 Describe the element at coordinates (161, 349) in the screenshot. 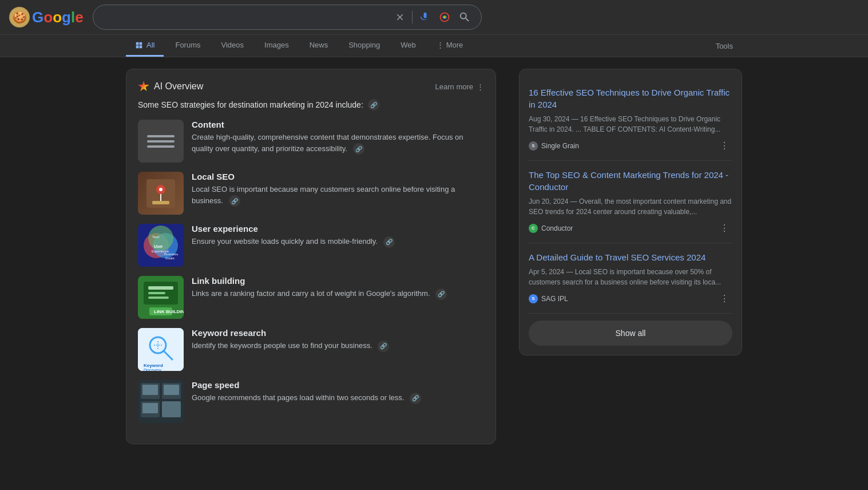

I see `keyword-research-image: Keyword Discovery` at that location.